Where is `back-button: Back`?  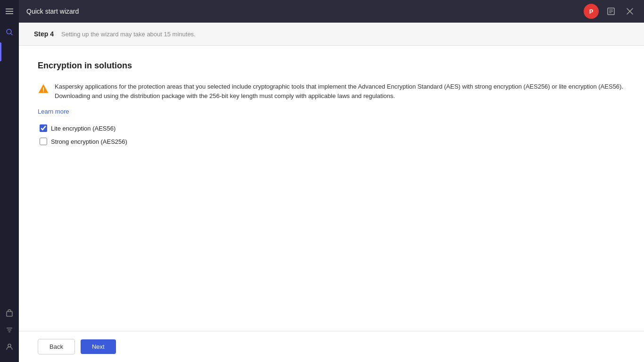 back-button: Back is located at coordinates (57, 347).